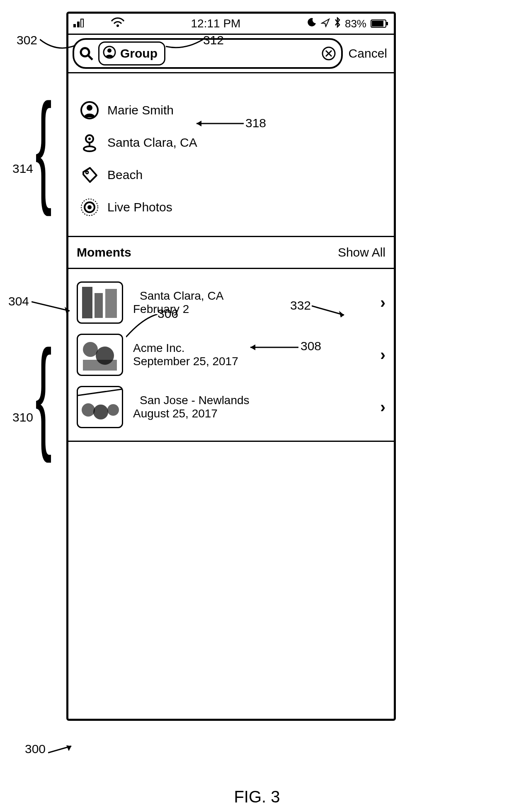 This screenshot has height=812, width=514. Describe the element at coordinates (337, 24) in the screenshot. I see `bluetooth-icon` at that location.